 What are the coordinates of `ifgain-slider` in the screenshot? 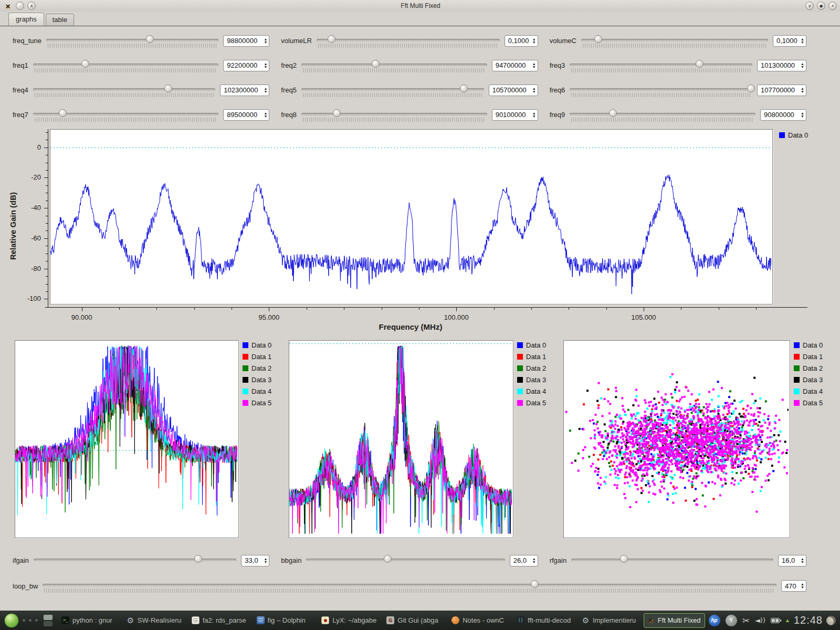 It's located at (135, 561).